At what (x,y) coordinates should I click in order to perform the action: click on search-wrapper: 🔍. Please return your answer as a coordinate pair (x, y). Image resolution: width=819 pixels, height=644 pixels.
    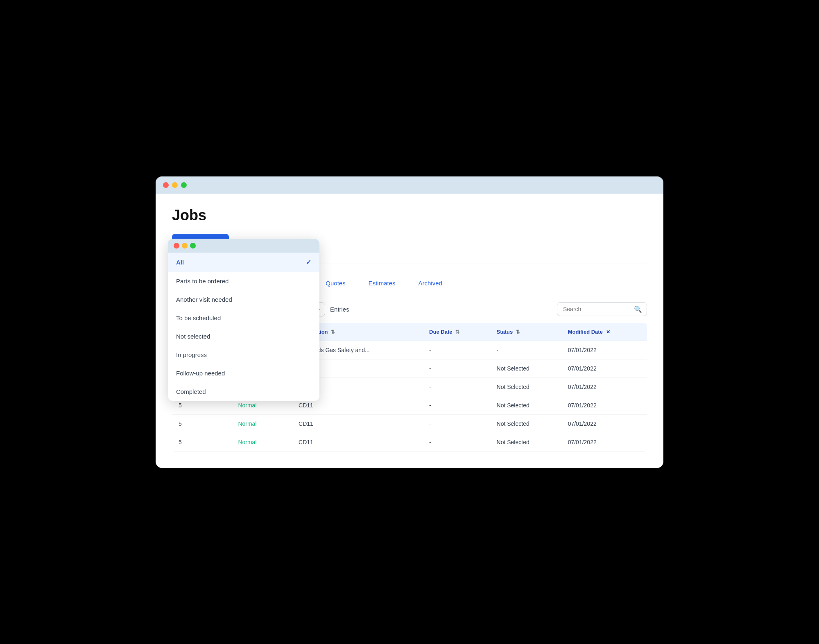
    Looking at the image, I should click on (602, 309).